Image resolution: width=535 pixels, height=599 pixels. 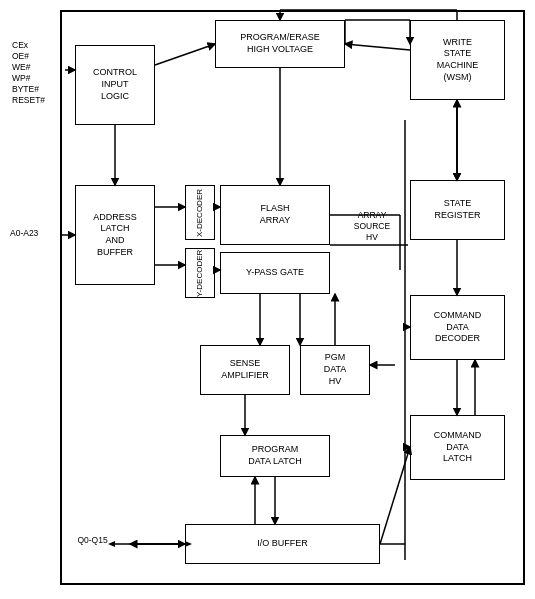 I want to click on cex-label: CEx OE# WE# WP# BYTE# RESET#, so click(x=40, y=73).